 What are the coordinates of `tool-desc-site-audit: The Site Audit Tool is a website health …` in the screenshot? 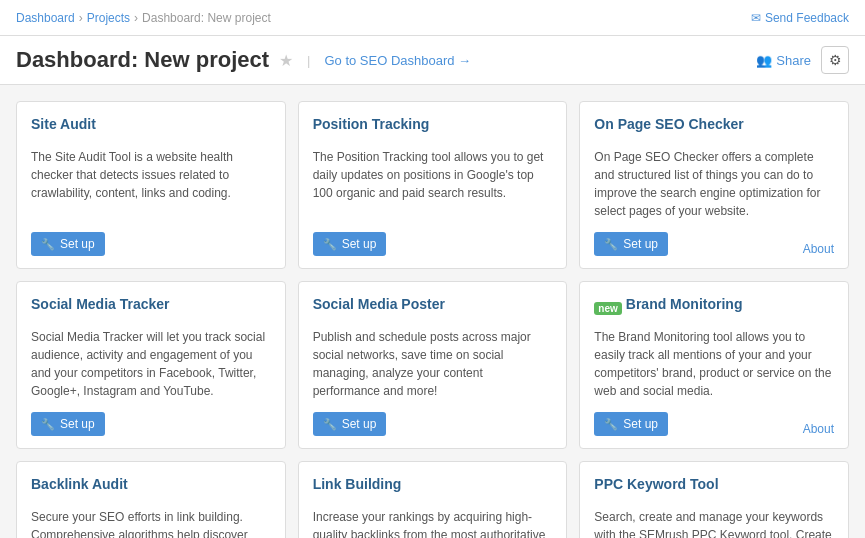 It's located at (151, 184).